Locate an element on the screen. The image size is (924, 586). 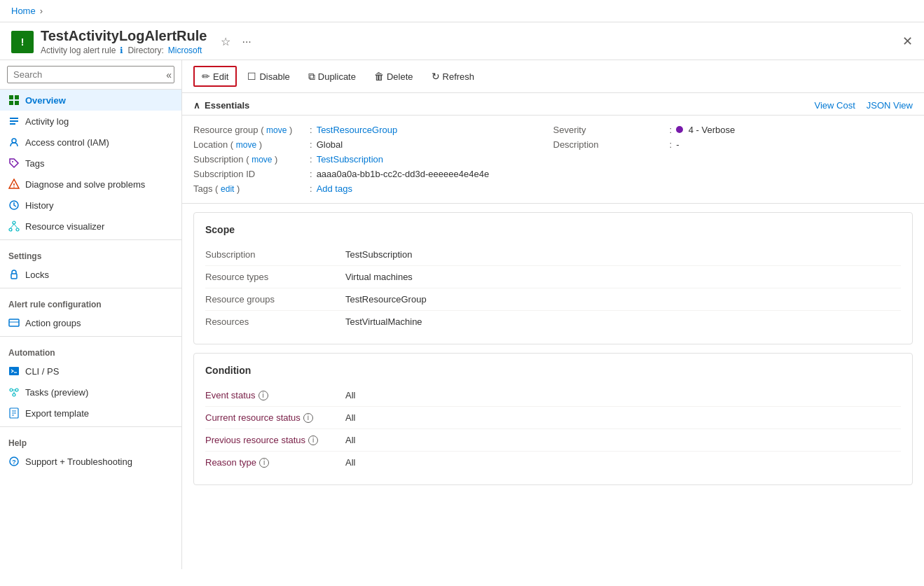
essentials-links: View Cost JSON View is located at coordinates (863, 105).